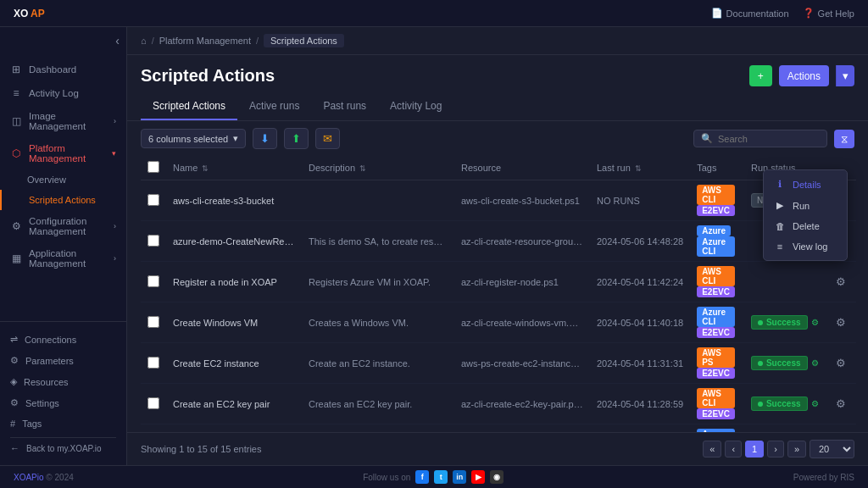  What do you see at coordinates (63, 226) in the screenshot?
I see `sidebar-item-configuration-management: ⚙ Configuration Management ›` at bounding box center [63, 226].